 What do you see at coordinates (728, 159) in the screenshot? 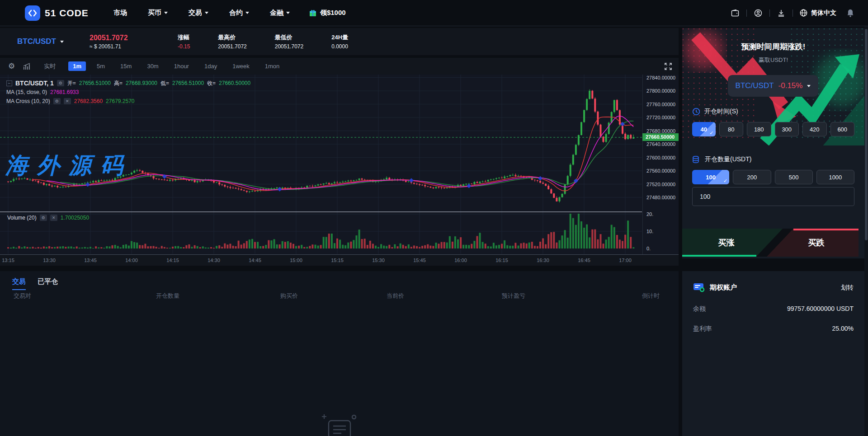
I see `amount-label: 开仓数量(USDT)` at bounding box center [728, 159].